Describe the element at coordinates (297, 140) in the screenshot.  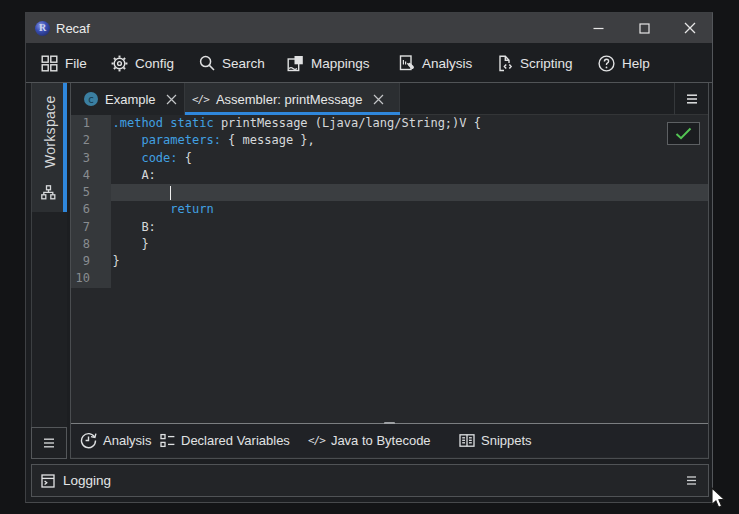
I see `code-line: parameters: { message },` at that location.